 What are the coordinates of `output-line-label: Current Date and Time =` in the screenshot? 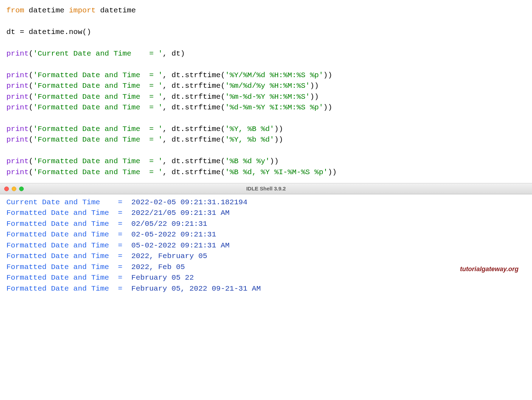 It's located at (69, 202).